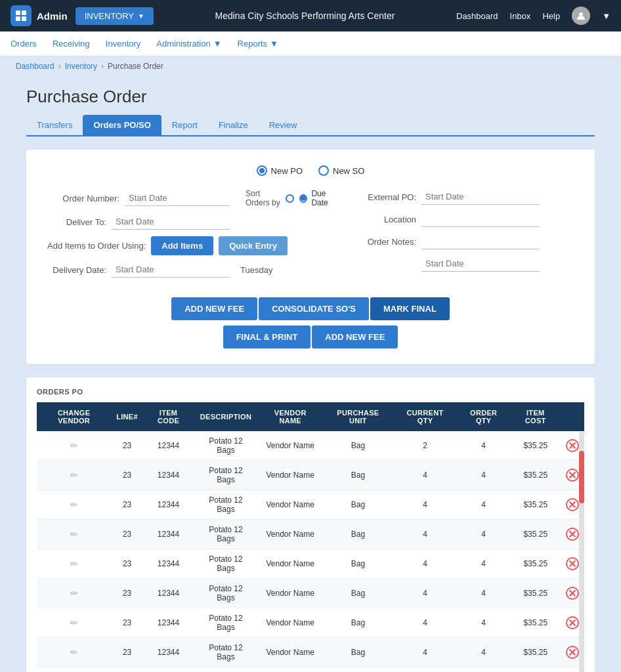 The width and height of the screenshot is (621, 672). Describe the element at coordinates (314, 308) in the screenshot. I see `consolidate-sos-button: CONSOLIDATE SO'S` at that location.